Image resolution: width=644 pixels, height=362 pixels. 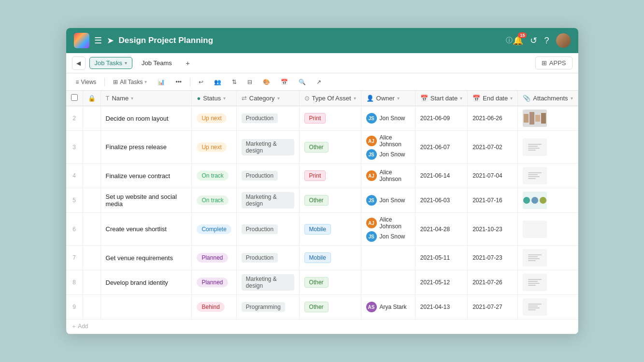 What do you see at coordinates (104, 82) in the screenshot?
I see `toolbar-separator` at bounding box center [104, 82].